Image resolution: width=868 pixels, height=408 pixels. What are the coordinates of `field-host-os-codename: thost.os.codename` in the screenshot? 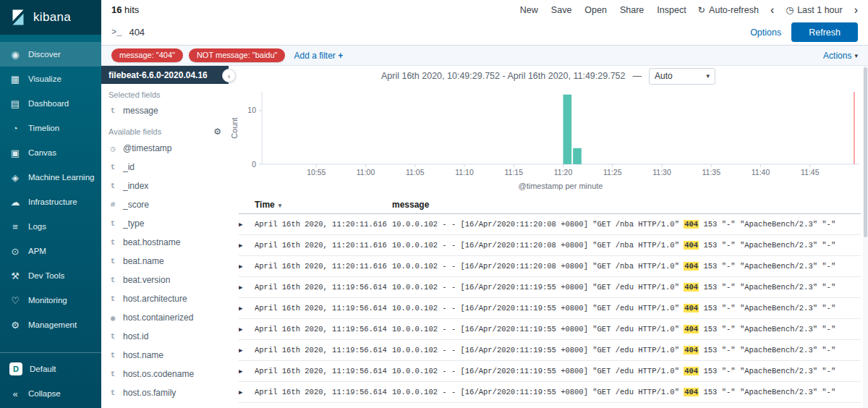 It's located at (165, 374).